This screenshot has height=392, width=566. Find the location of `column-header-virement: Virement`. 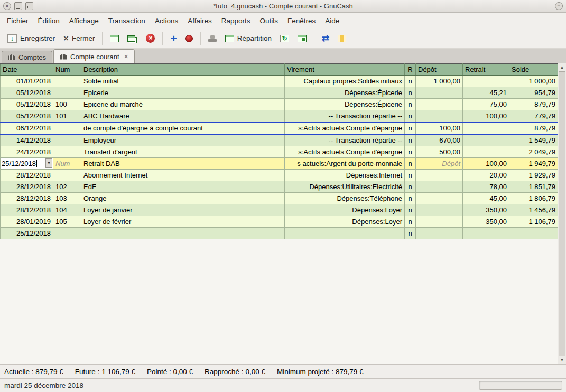

column-header-virement: Virement is located at coordinates (345, 70).